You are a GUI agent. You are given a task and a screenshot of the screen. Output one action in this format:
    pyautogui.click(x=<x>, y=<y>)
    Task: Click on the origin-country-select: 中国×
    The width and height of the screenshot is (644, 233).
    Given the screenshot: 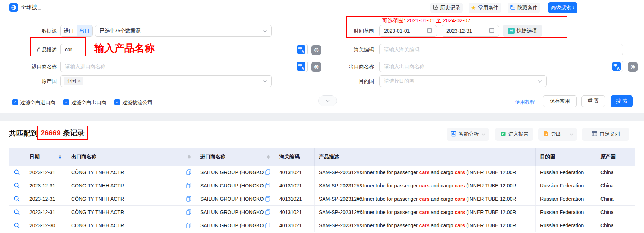 What is the action you would take?
    pyautogui.click(x=166, y=81)
    